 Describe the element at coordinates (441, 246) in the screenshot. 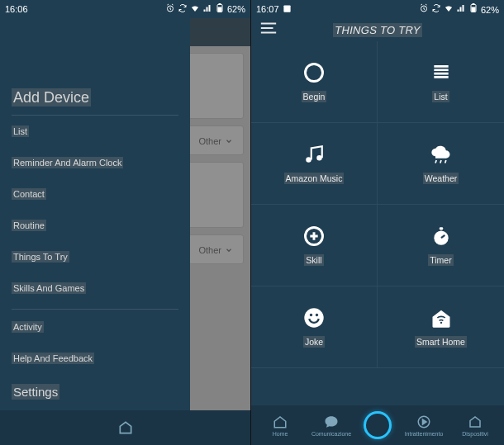

I see `tile-timer: Timer` at that location.